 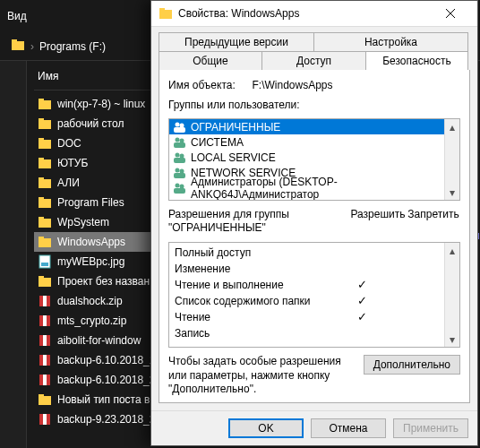 What do you see at coordinates (32, 47) in the screenshot?
I see `chevron-right-icon: ›` at bounding box center [32, 47].